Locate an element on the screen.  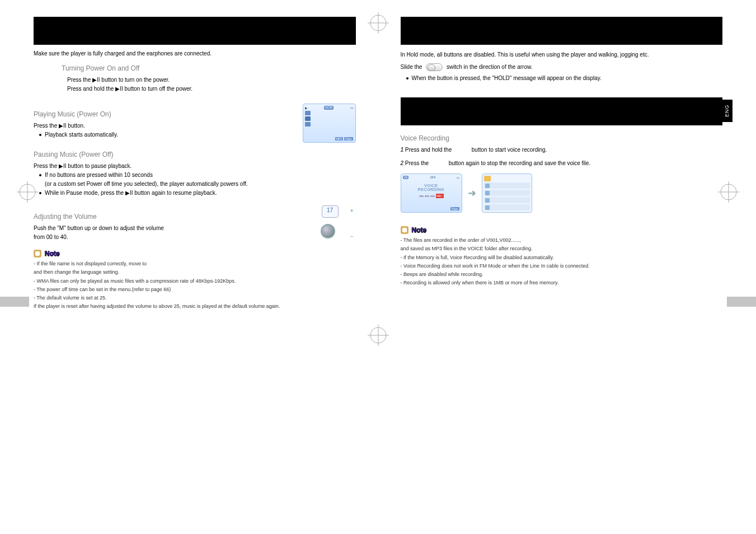
rec-step2b: button again to stop the recording and s… is located at coordinates (520, 163).